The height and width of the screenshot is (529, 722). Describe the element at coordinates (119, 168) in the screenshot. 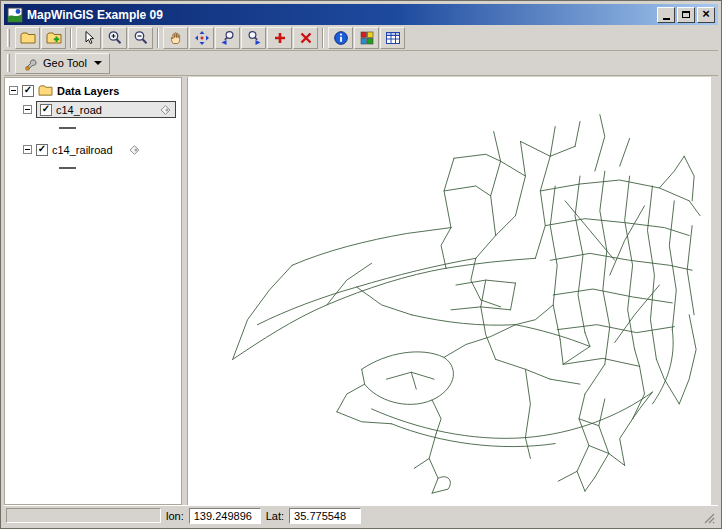

I see `c14-railroad-legend` at that location.